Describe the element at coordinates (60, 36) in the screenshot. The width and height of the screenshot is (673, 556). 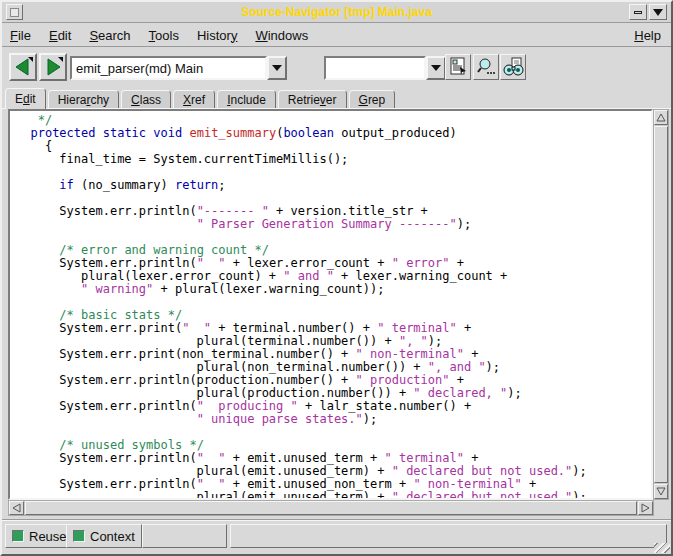
I see `menu-item-edit: Edit` at that location.